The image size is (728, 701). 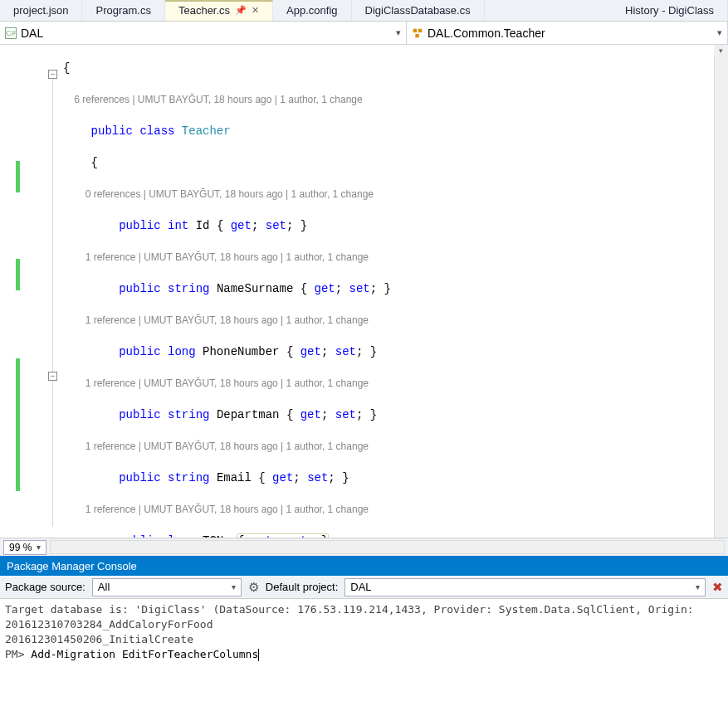 I want to click on tab-app-config: App.config, so click(x=312, y=10).